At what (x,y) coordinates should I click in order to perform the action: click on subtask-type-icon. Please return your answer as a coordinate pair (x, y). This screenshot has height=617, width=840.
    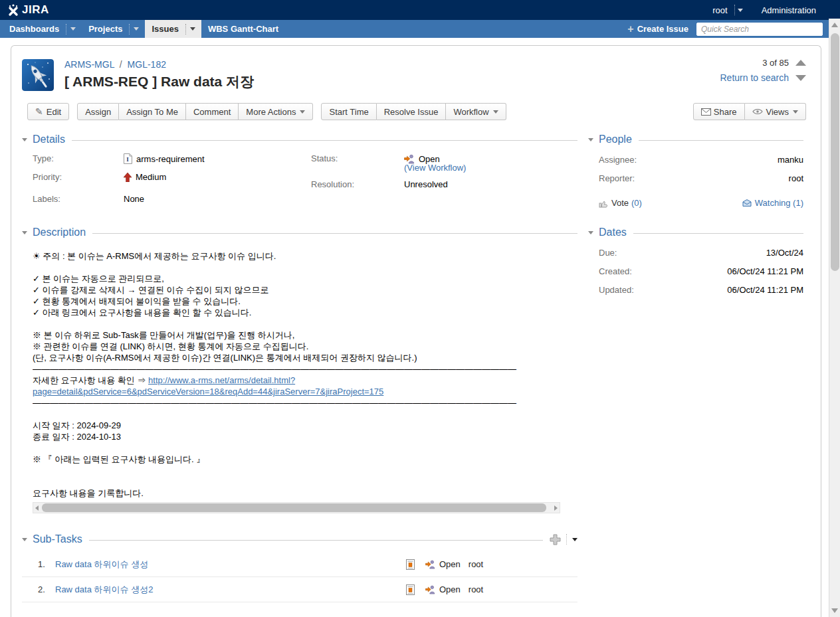
    Looking at the image, I should click on (411, 590).